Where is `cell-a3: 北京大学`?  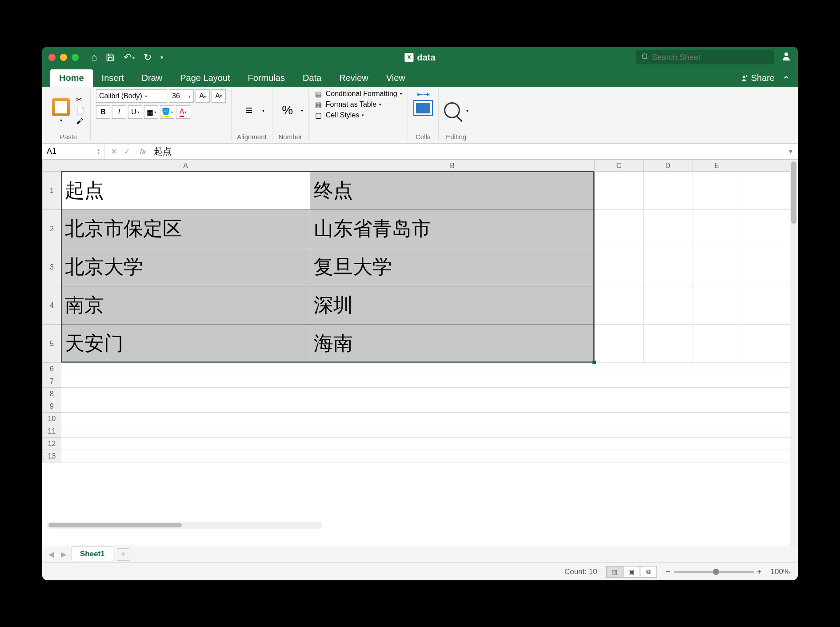 cell-a3: 北京大学 is located at coordinates (186, 267).